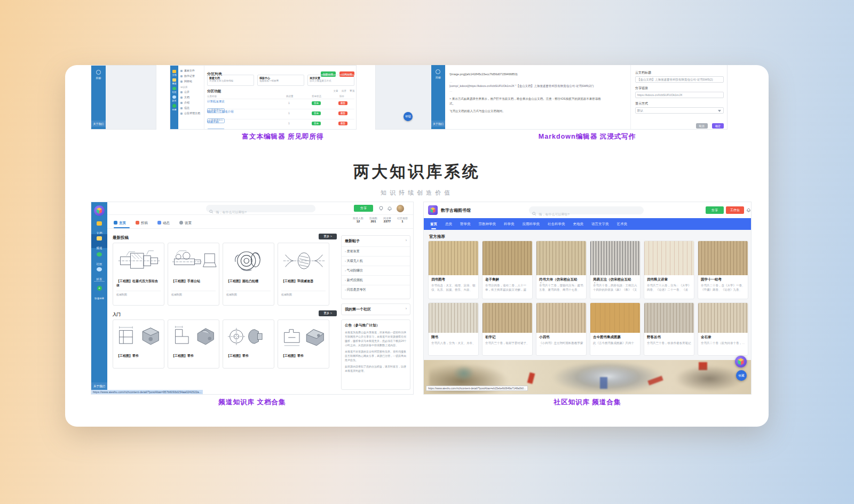  What do you see at coordinates (433, 224) in the screenshot?
I see `nav-item-home: 首页` at bounding box center [433, 224].